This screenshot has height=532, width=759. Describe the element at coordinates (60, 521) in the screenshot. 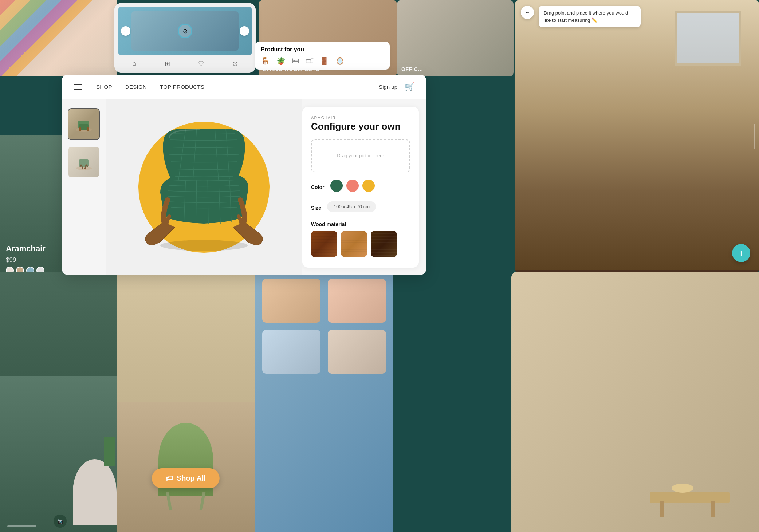

I see `camera-icon: 📷` at that location.